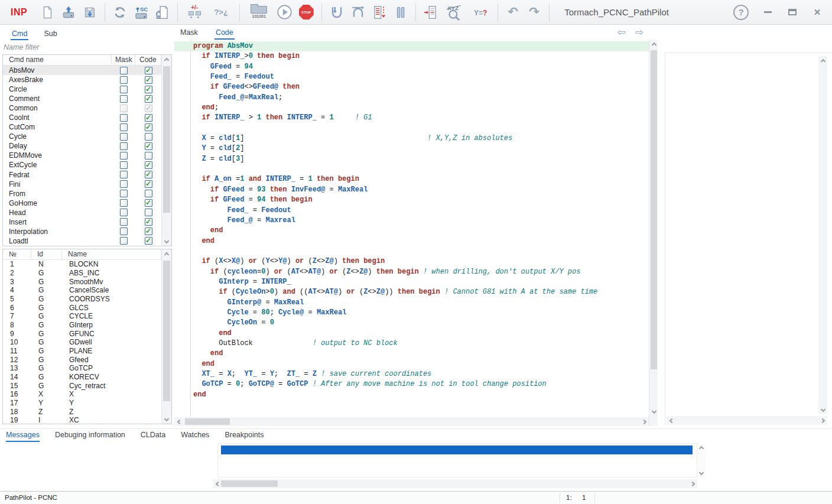 The image size is (832, 504). I want to click on code-line: GoTCP = 0; GoTCP@ = GoTCP ! After any mo…, so click(411, 384).